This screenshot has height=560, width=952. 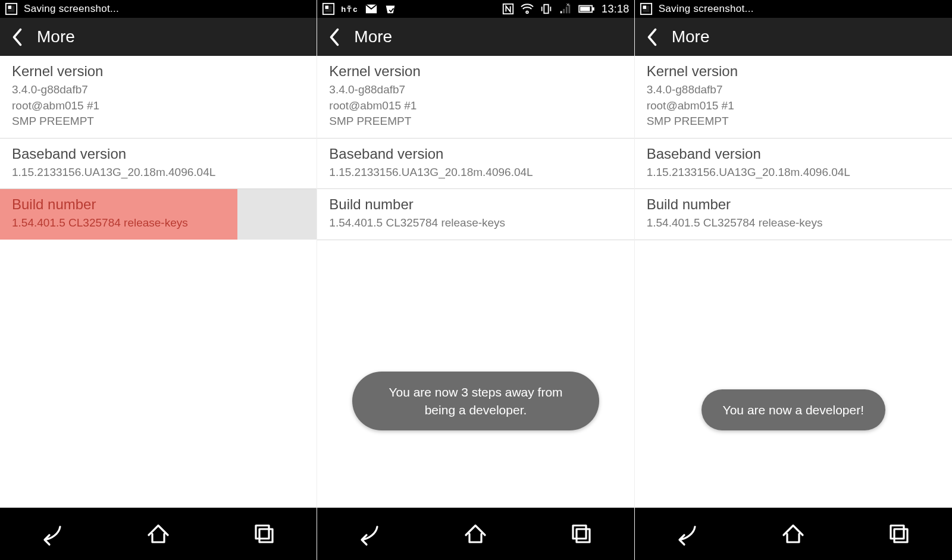 I want to click on status-bar: hт̄c ×, so click(x=475, y=9).